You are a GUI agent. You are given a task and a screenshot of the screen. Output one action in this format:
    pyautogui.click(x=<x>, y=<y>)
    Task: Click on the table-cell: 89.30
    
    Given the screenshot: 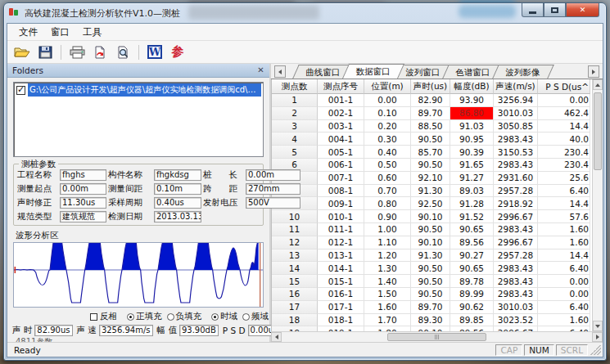 What is the action you would take?
    pyautogui.click(x=431, y=321)
    